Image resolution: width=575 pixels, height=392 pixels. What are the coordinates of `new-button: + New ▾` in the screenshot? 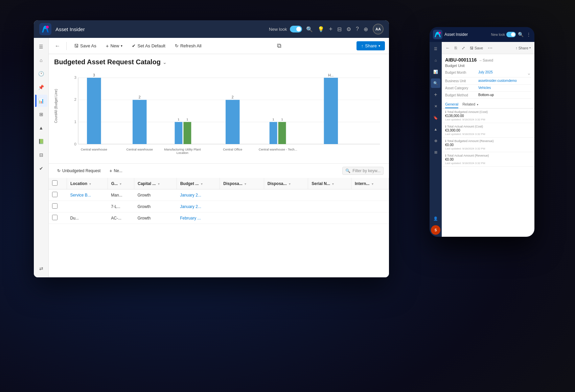 It's located at (114, 46).